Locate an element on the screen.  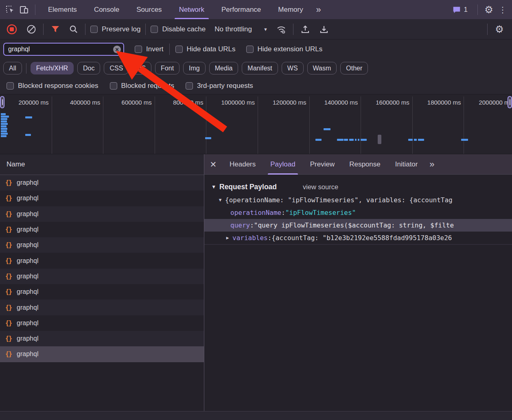
more-detail-tabs-icon: » is located at coordinates (432, 164).